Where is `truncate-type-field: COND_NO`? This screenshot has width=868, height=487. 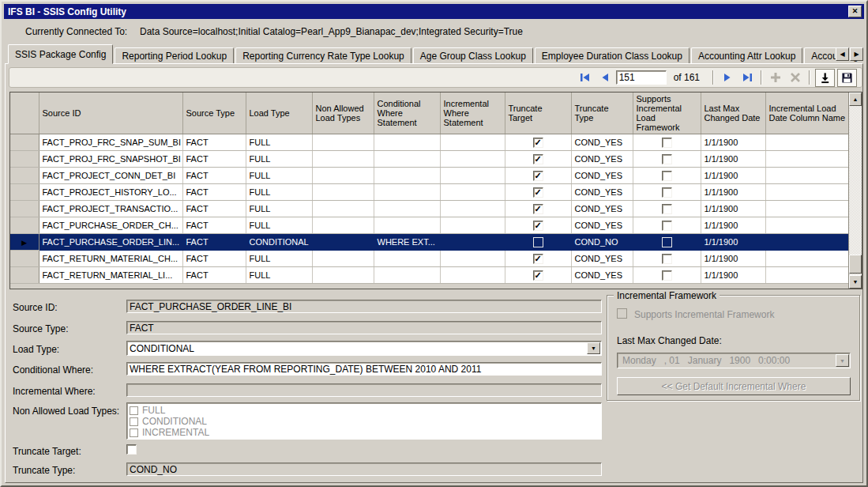
truncate-type-field: COND_NO is located at coordinates (364, 470).